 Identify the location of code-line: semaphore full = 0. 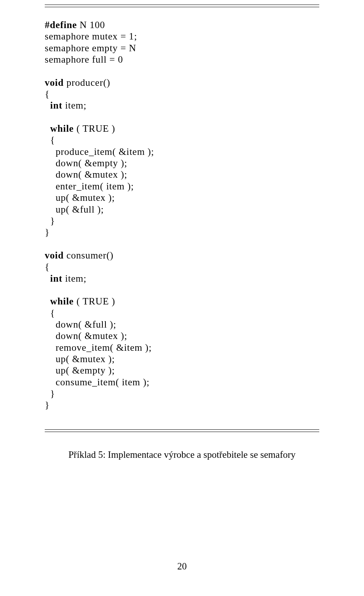
(182, 60).